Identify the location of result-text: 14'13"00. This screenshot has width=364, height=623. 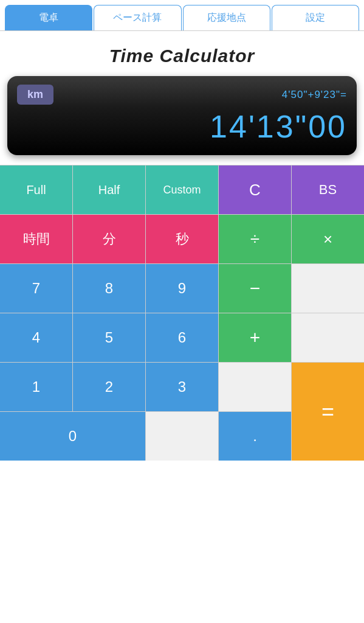
(182, 127).